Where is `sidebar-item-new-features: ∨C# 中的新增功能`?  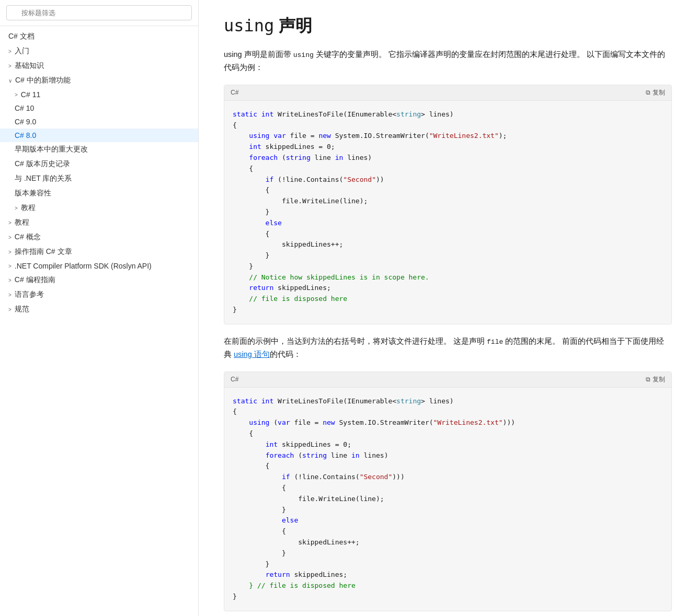 sidebar-item-new-features: ∨C# 中的新增功能 is located at coordinates (99, 80).